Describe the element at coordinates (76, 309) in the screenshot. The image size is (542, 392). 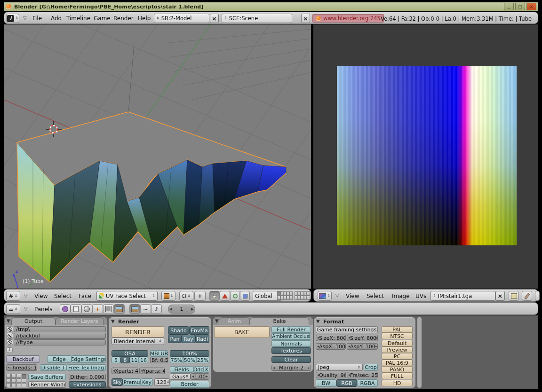
I see `script-context-button` at that location.